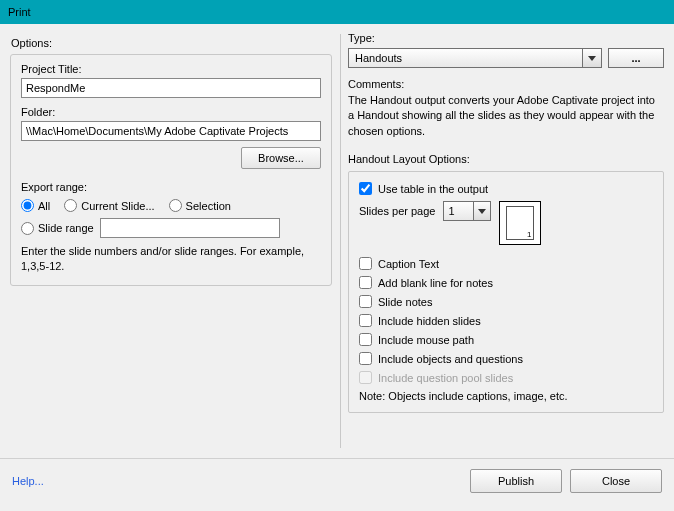 The height and width of the screenshot is (511, 674). Describe the element at coordinates (171, 187) in the screenshot. I see `export-range-label: Export range:` at that location.